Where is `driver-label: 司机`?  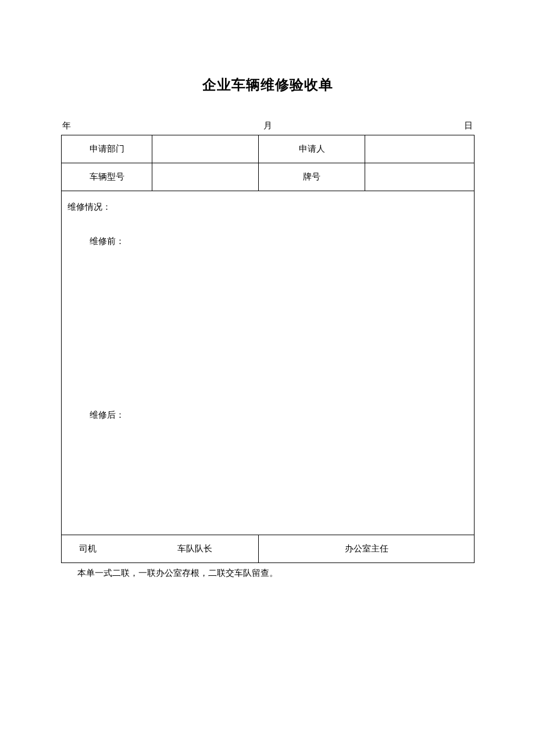
driver-label: 司机 is located at coordinates (110, 549).